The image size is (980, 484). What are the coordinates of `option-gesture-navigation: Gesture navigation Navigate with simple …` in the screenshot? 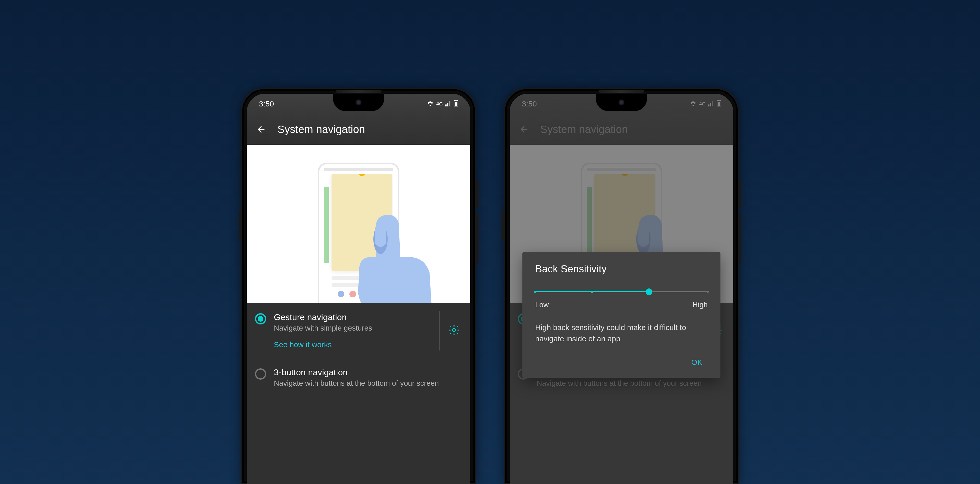 It's located at (358, 330).